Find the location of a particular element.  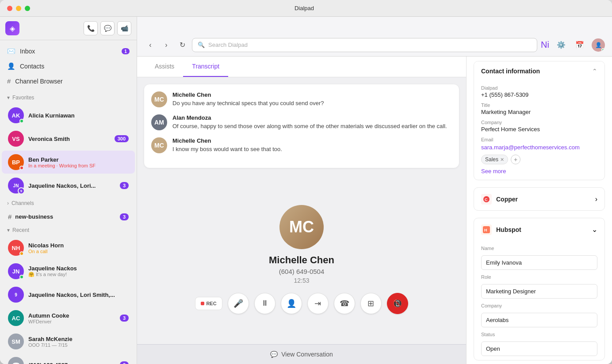

contact-status: In a meeting · Working from SF is located at coordinates (79, 166).